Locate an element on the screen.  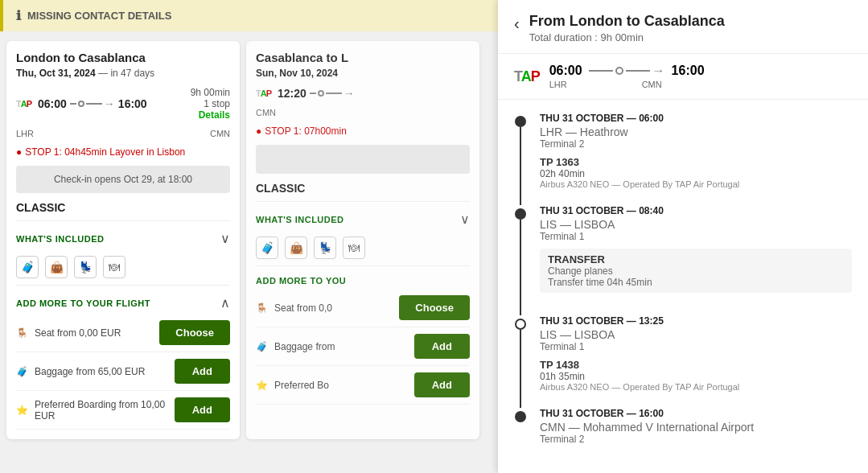
baggage-add-button: Add is located at coordinates (203, 372).